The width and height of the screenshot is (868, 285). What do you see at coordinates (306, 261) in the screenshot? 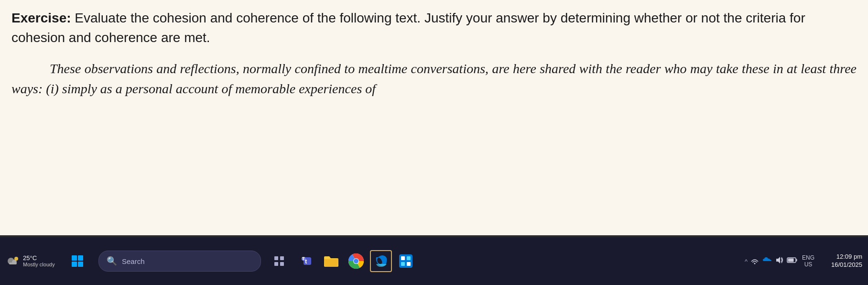
I see `teams-app-icon: t T` at bounding box center [306, 261].